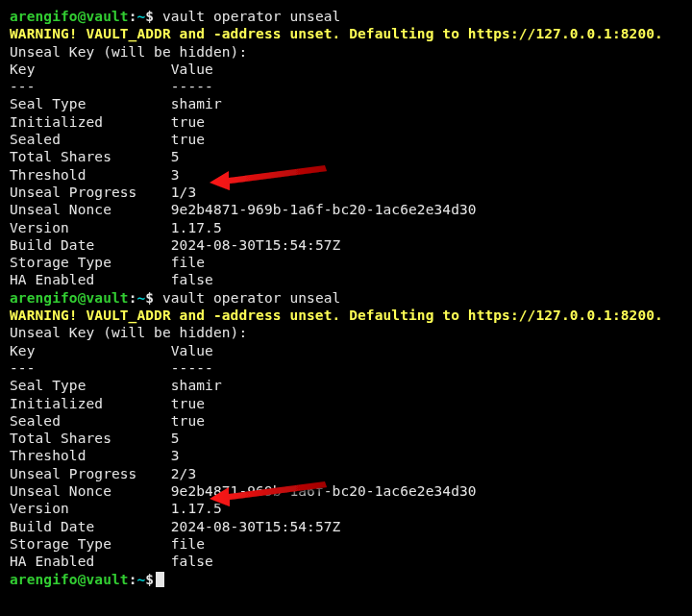  Describe the element at coordinates (346, 16) in the screenshot. I see `prompt-line-1: arengifo@vault:~$ vault operator unseal` at that location.